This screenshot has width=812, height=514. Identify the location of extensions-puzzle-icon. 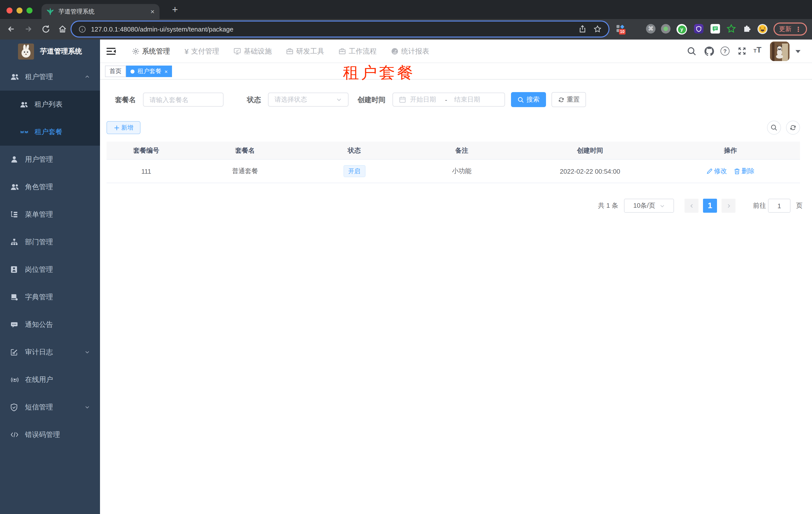
(747, 28).